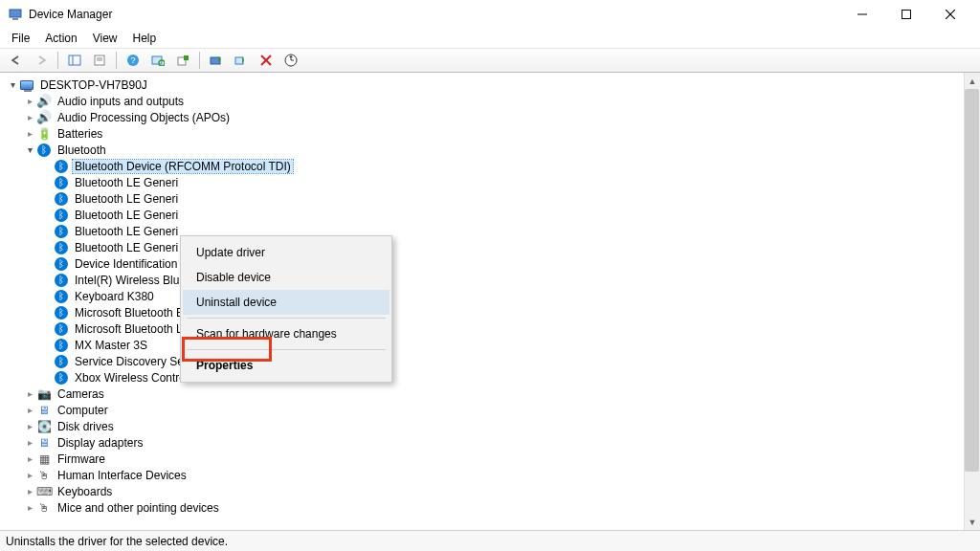 The height and width of the screenshot is (551, 980). What do you see at coordinates (490, 329) in the screenshot?
I see `bt-device: ᛒMicrosoft Bluetooth LE Enumerator` at bounding box center [490, 329].